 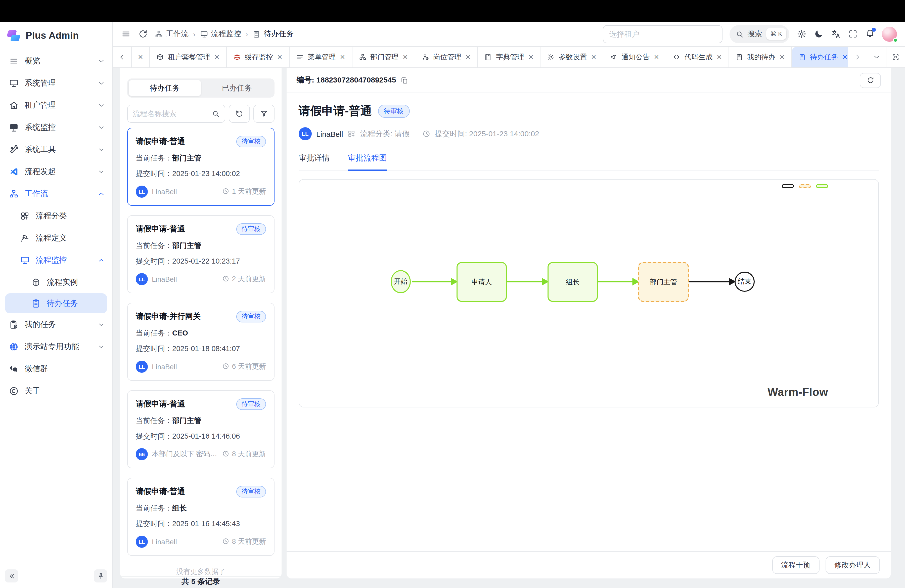 I want to click on flow-node: 组长, so click(x=573, y=282).